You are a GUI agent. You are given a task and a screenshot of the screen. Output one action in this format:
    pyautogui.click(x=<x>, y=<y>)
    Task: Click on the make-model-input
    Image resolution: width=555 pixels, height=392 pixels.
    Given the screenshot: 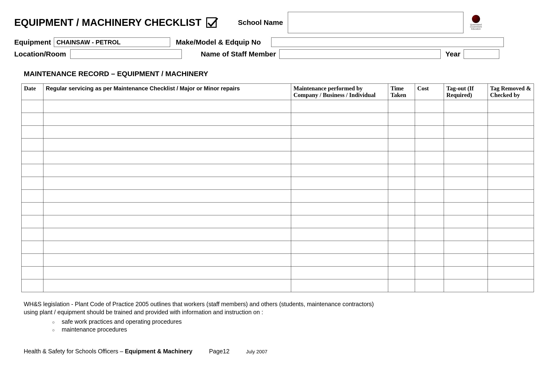 What is the action you would take?
    pyautogui.click(x=387, y=42)
    